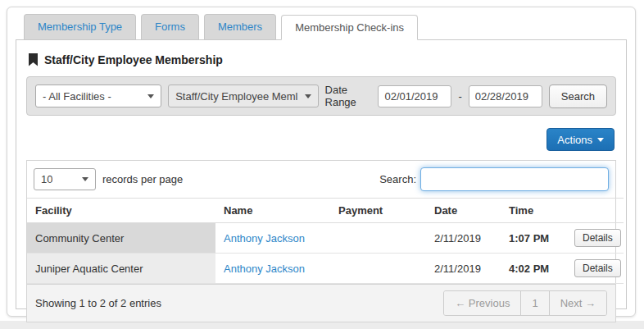  Describe the element at coordinates (533, 211) in the screenshot. I see `header-time: Time` at that location.